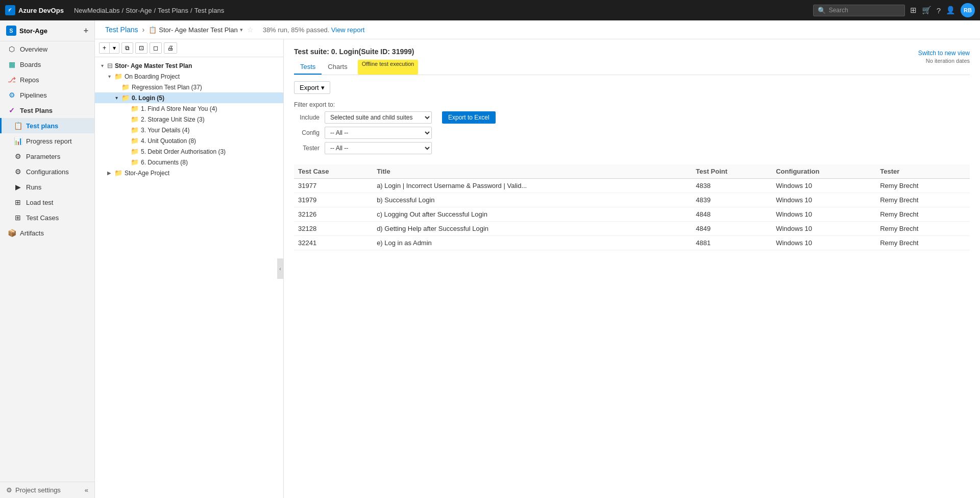  I want to click on expand-icon: ▶, so click(109, 173).